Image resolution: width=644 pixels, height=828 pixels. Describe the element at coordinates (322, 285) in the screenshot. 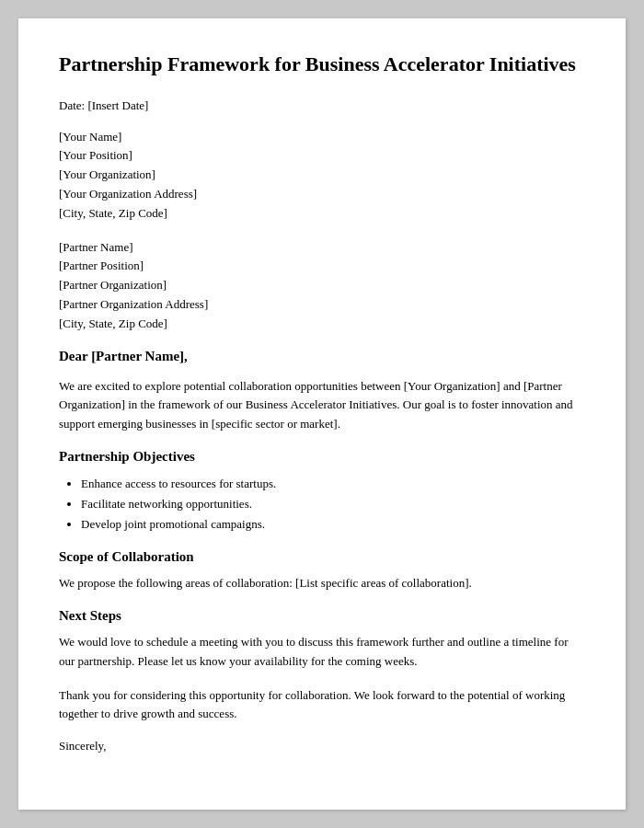

I see `recipient-line3: [Partner Organization]` at that location.